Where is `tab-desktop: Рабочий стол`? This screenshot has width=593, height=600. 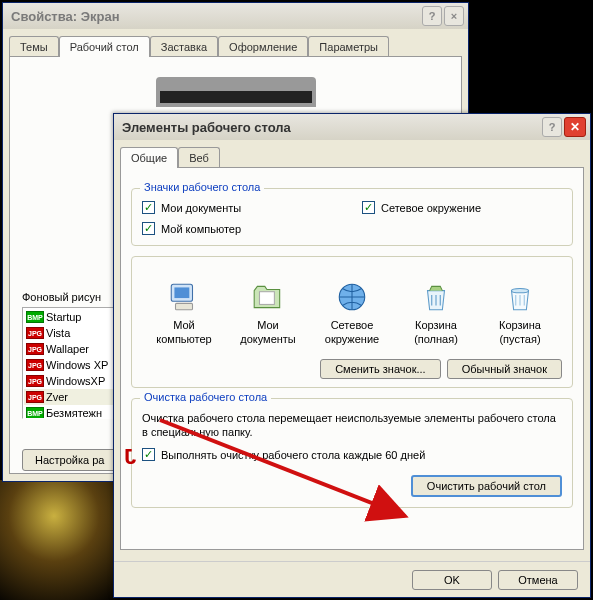
tab-desktop: Рабочий стол is located at coordinates (104, 46).